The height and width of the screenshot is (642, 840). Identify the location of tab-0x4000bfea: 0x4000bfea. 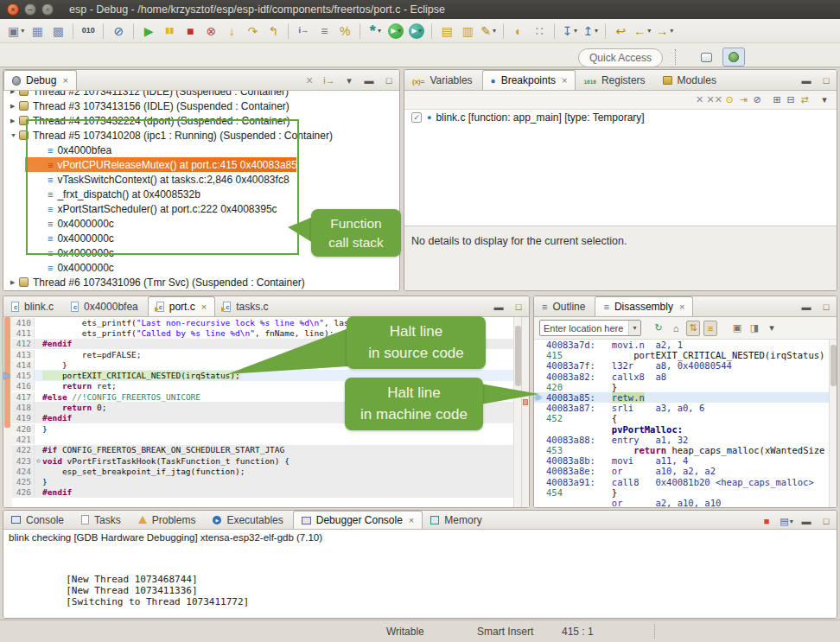
(105, 306).